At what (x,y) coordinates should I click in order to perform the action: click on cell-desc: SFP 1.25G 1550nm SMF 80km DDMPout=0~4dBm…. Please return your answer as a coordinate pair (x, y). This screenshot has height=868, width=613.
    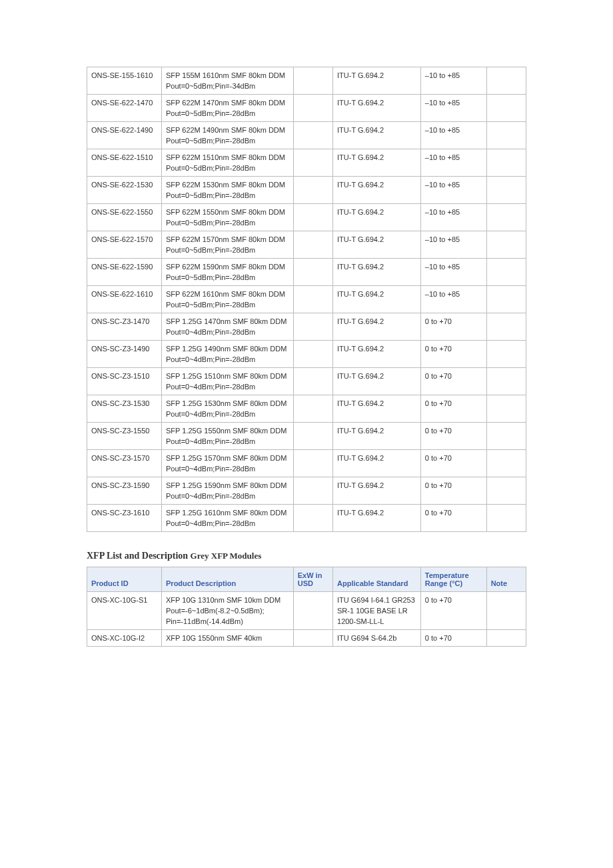
    Looking at the image, I should click on (228, 436).